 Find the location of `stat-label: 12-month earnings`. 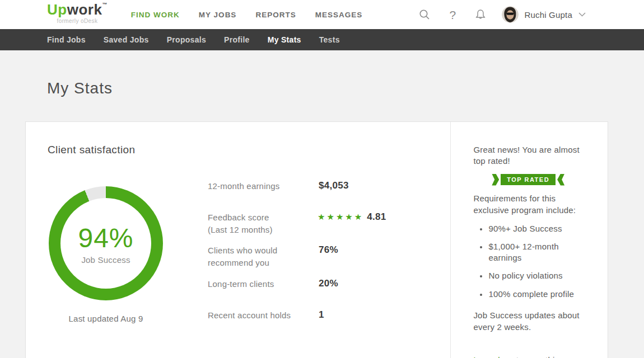

stat-label: 12-month earnings is located at coordinates (256, 186).